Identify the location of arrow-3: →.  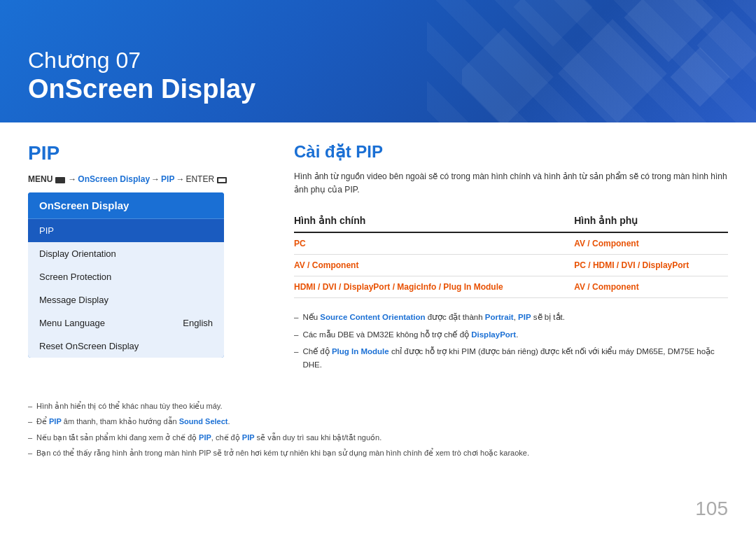
(180, 179).